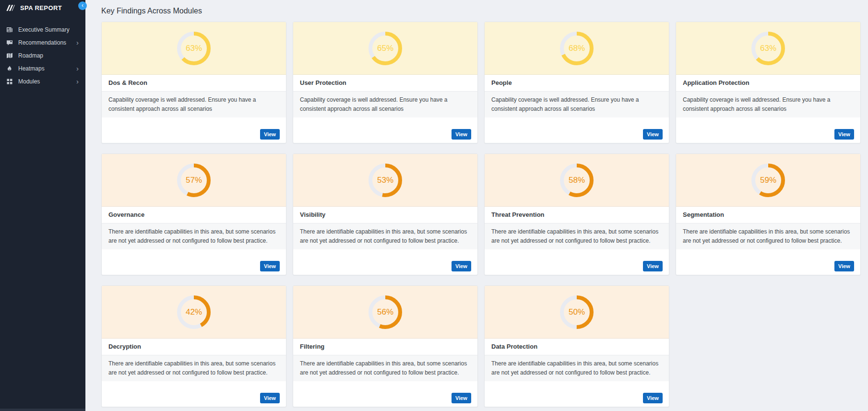 The width and height of the screenshot is (868, 411). Describe the element at coordinates (43, 42) in the screenshot. I see `sidebar-item-recommendations: Recommendations ›` at that location.